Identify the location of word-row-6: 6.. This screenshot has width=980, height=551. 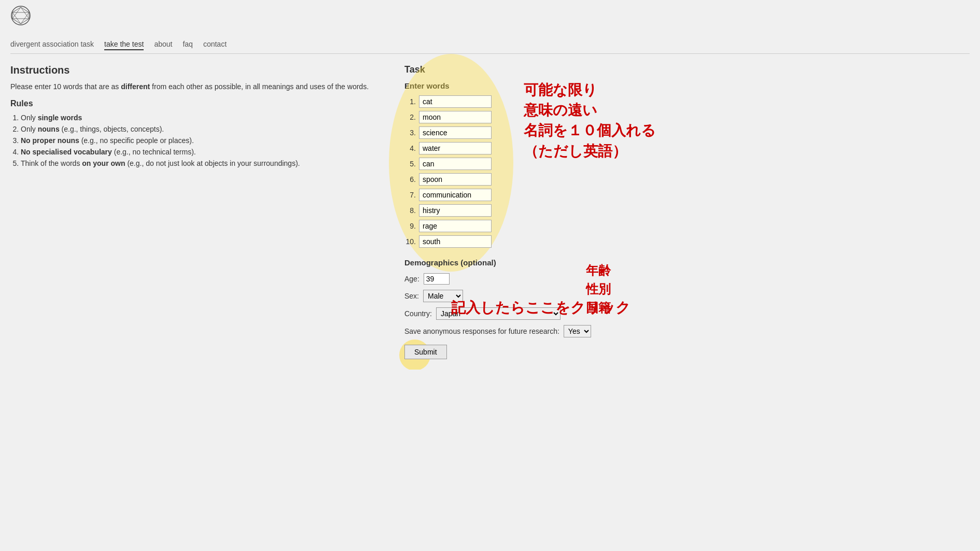
(508, 179).